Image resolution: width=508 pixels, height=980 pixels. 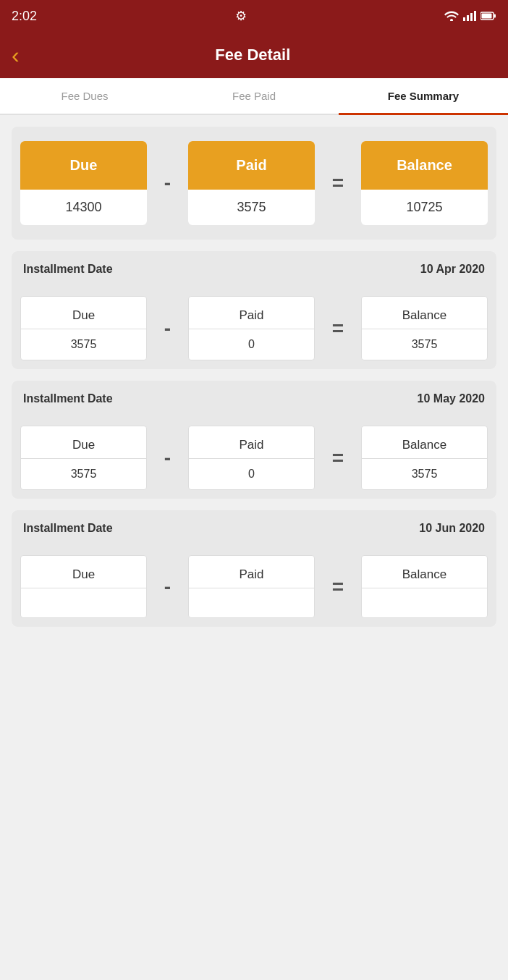 What do you see at coordinates (84, 207) in the screenshot?
I see `due-value: 14300` at bounding box center [84, 207].